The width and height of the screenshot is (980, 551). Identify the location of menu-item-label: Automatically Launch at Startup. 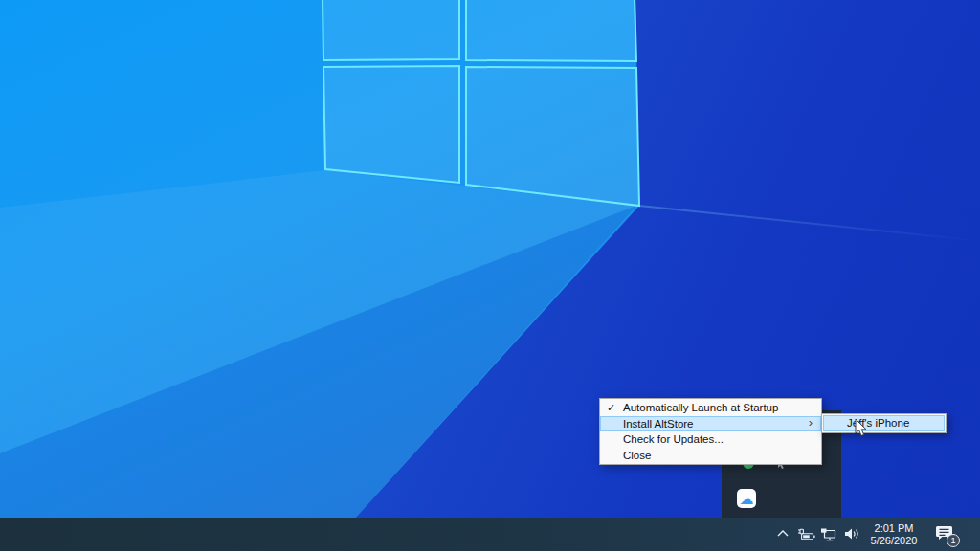
(701, 408).